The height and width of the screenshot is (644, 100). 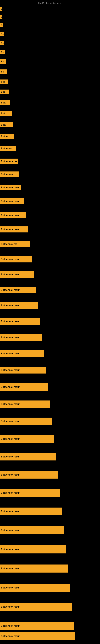 I want to click on bar-item: Bottle, so click(x=7, y=136).